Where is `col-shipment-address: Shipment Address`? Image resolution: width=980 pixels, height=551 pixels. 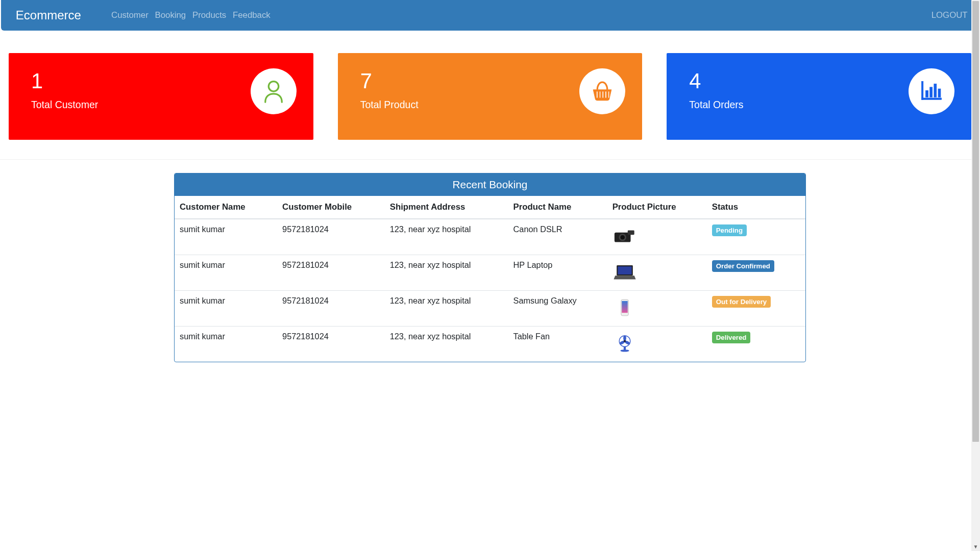 col-shipment-address: Shipment Address is located at coordinates (448, 207).